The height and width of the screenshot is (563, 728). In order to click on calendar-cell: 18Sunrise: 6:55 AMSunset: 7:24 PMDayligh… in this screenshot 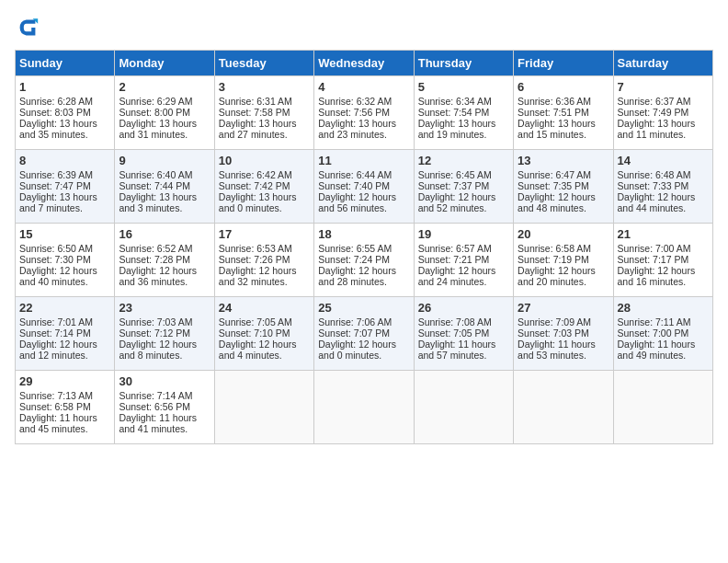, I will do `click(364, 260)`.